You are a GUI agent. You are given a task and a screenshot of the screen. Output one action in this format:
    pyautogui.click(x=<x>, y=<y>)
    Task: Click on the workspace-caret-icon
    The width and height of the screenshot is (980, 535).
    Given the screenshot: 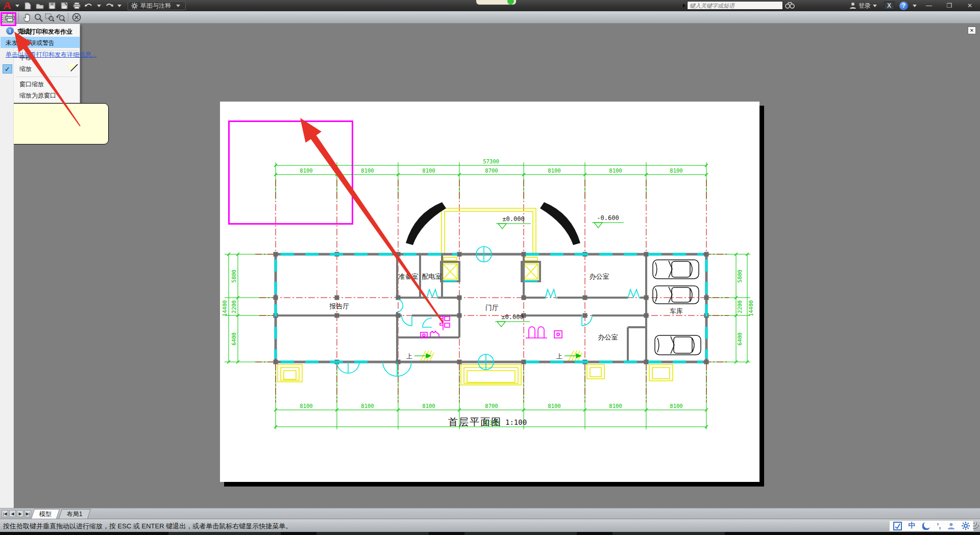 What is the action you would take?
    pyautogui.click(x=178, y=6)
    